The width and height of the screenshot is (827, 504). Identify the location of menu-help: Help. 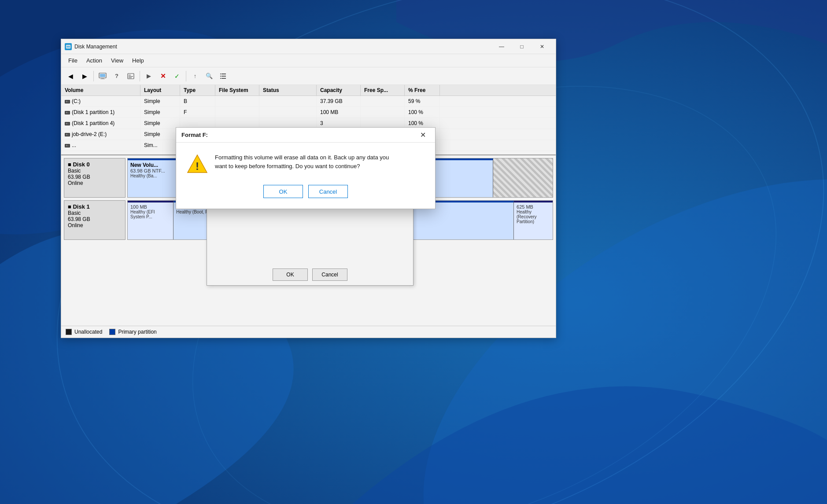
(138, 61).